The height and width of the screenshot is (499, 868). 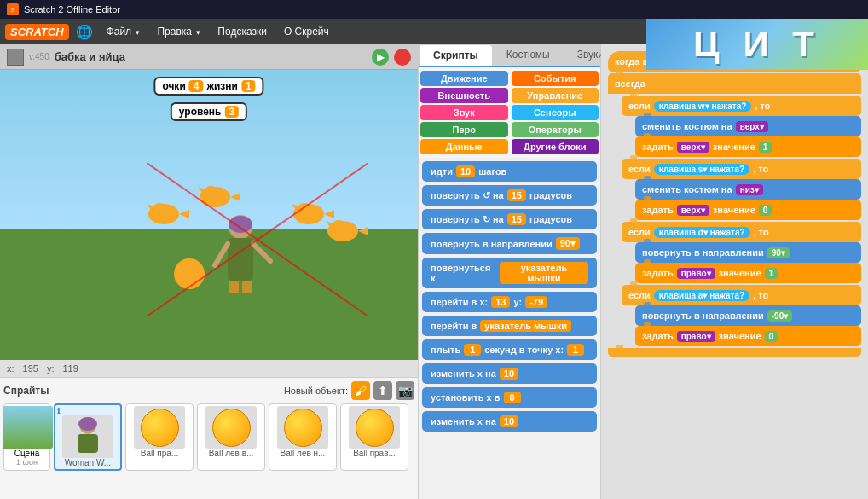 I want to click on tab-costumes: Костюмы, so click(x=529, y=55).